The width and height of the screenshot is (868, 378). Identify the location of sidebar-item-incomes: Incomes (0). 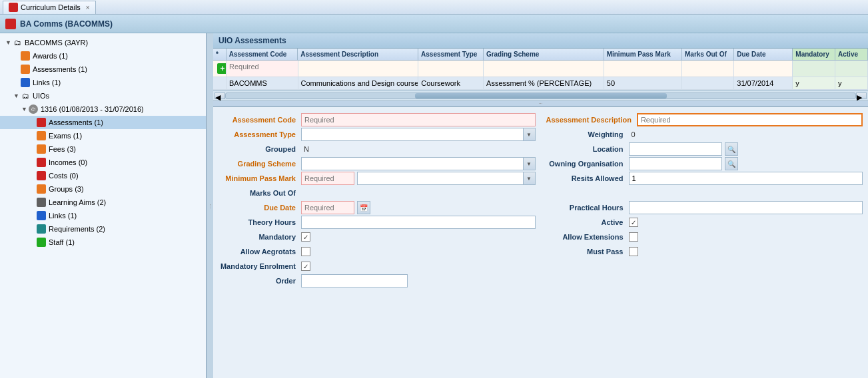
(103, 162).